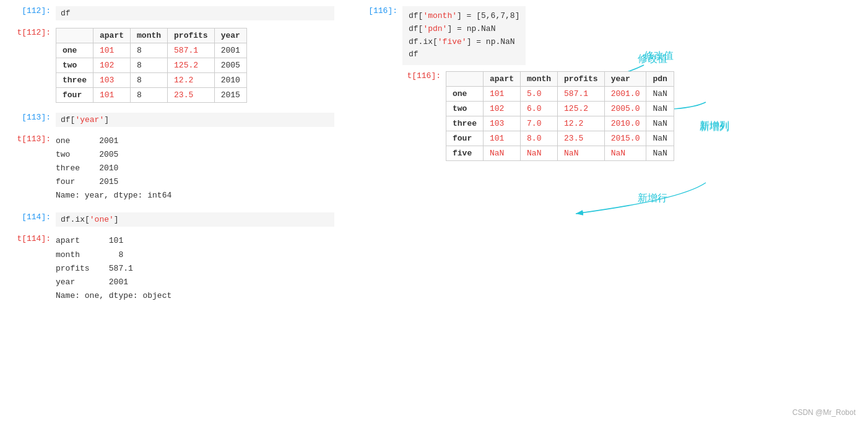  Describe the element at coordinates (560, 116) in the screenshot. I see `df-table-116: apart month profits year pdn one 101 5.0…` at that location.